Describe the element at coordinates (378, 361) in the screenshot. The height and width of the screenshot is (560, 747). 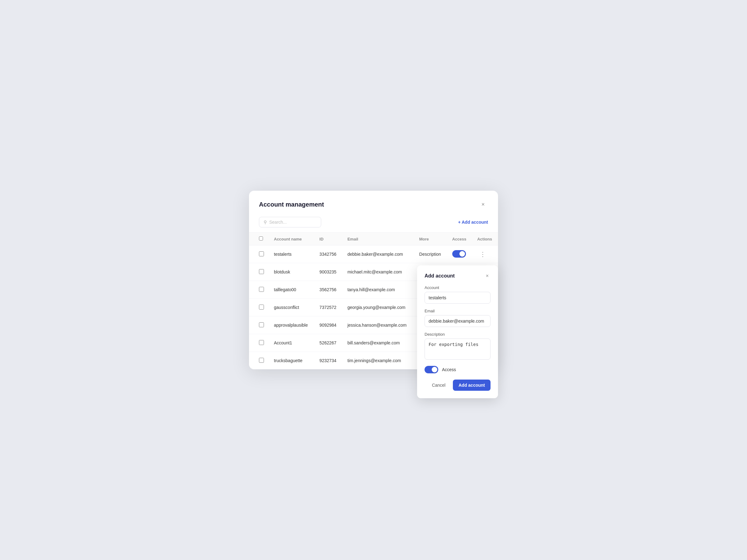
I see `row-email: tim.jennings@example.com` at that location.